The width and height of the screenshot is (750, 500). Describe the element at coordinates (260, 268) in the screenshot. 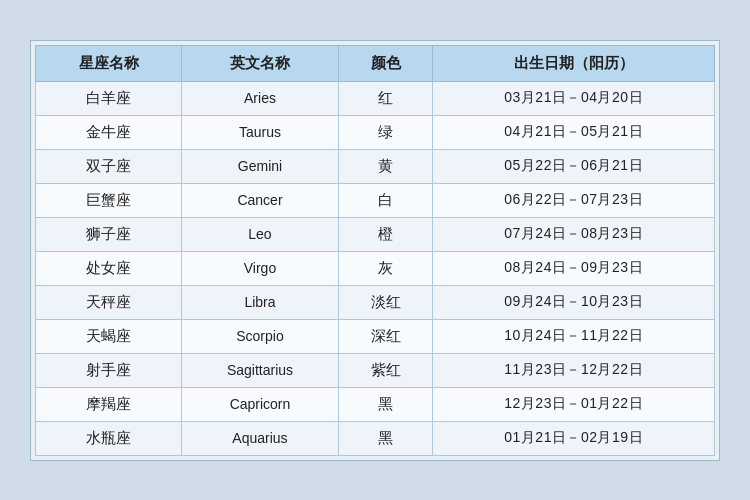

I see `cell-english-name: Virgo` at that location.